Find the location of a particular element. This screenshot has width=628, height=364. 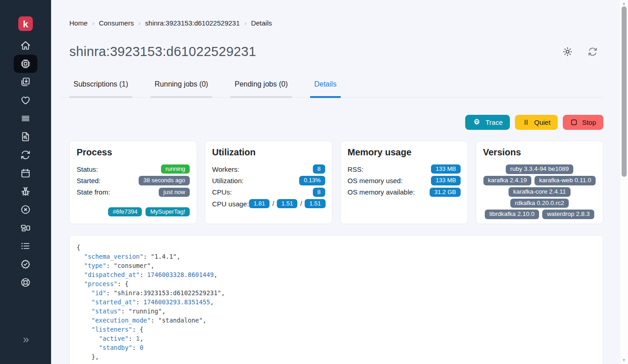

sidebar-item-support is located at coordinates (26, 282).